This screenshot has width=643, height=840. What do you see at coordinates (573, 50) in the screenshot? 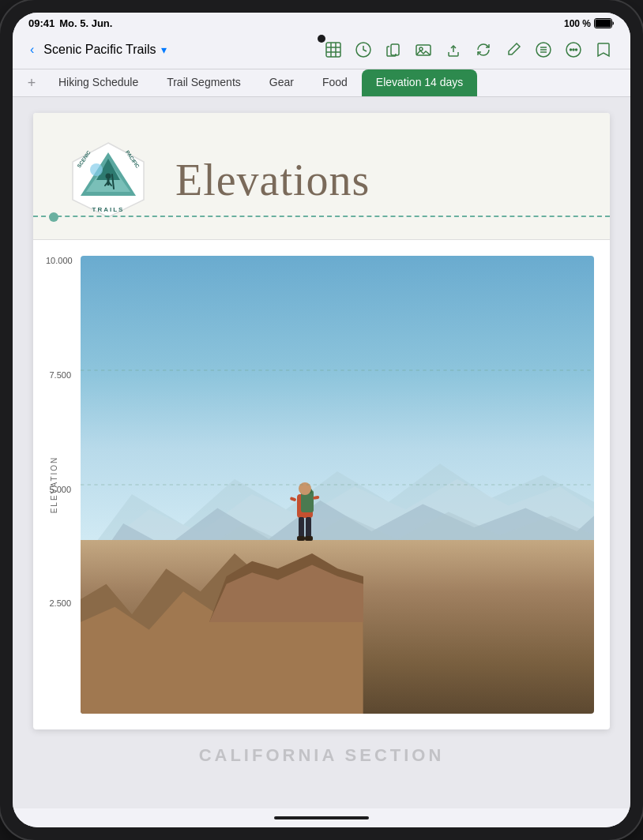
I see `more-icon` at bounding box center [573, 50].